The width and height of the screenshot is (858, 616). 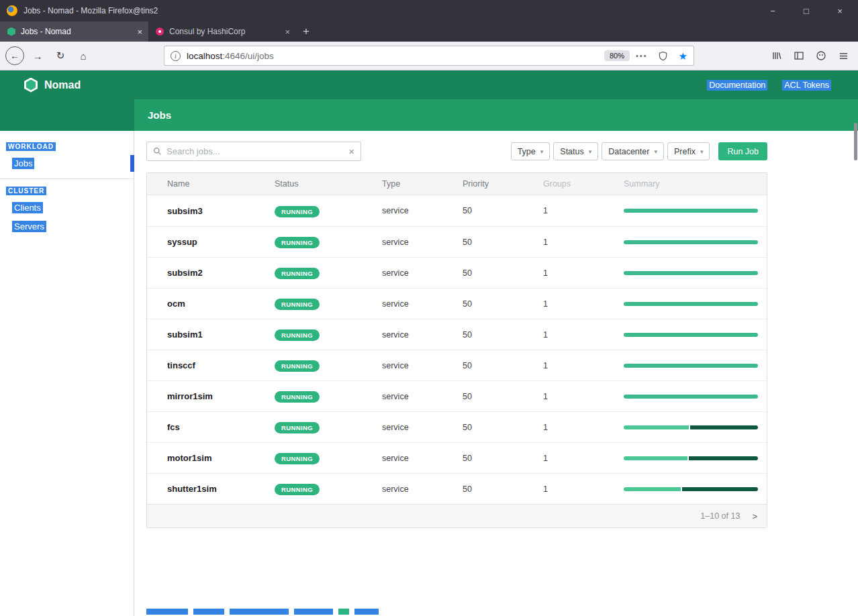 What do you see at coordinates (60, 56) in the screenshot?
I see `reload-button: ↻` at bounding box center [60, 56].